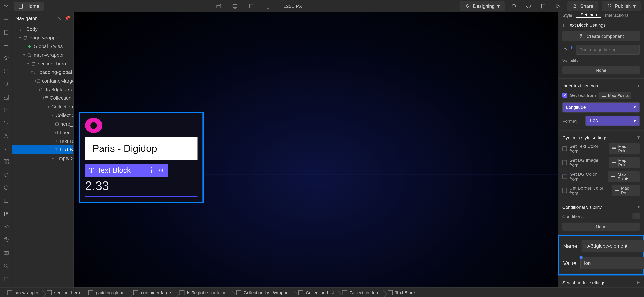 This screenshot has width=644, height=297. Describe the element at coordinates (7, 6) in the screenshot. I see `webflow-logo-icon` at that location.